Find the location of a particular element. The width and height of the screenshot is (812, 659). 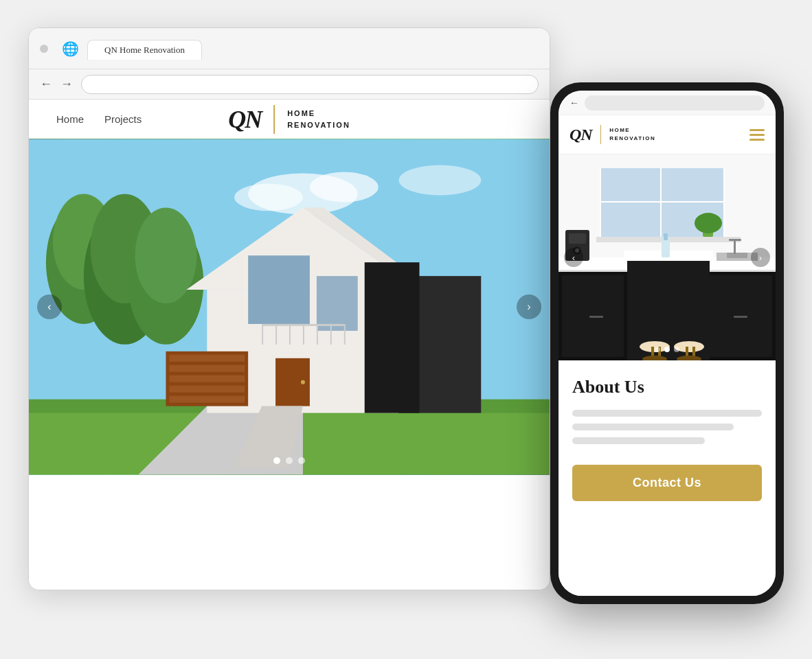

carousel-dots is located at coordinates (289, 461).